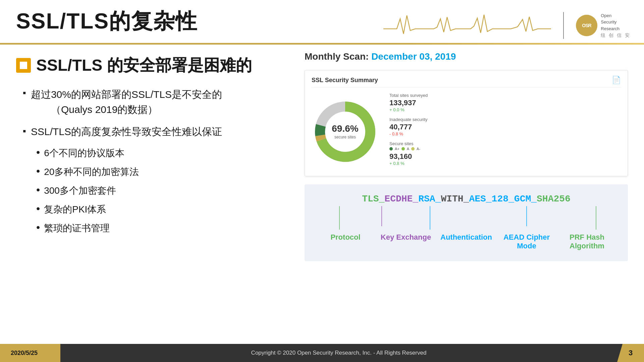 The image size is (644, 362). Describe the element at coordinates (91, 172) in the screenshot. I see `sub-bullet-2-text: 20多种不同的加密算法` at that location.